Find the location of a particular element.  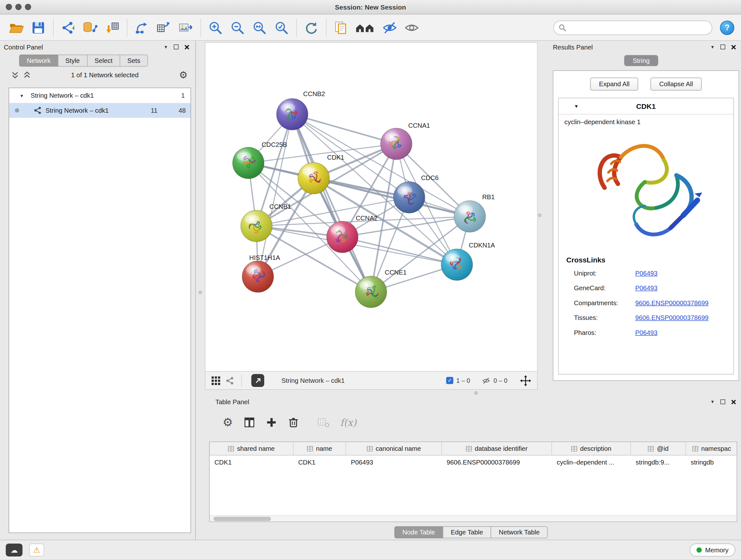

warnings-button: ⚠ is located at coordinates (37, 550).